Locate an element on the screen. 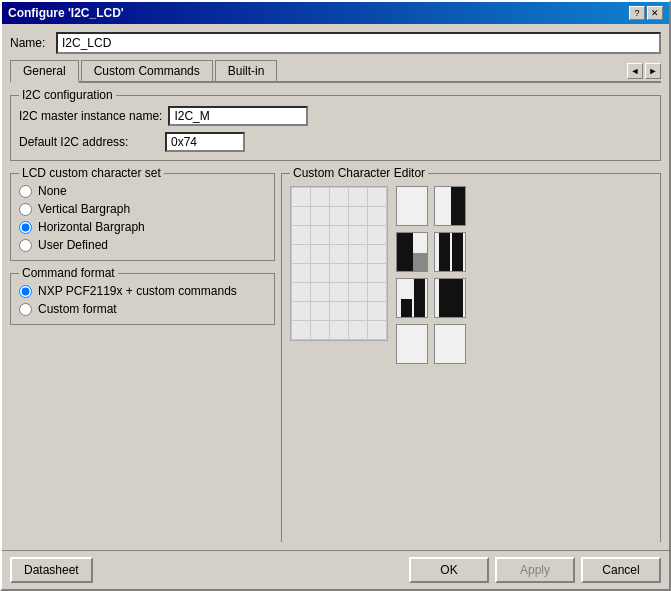 Image resolution: width=671 pixels, height=591 pixels. master-instance-row: I2C master instance name: is located at coordinates (336, 116).